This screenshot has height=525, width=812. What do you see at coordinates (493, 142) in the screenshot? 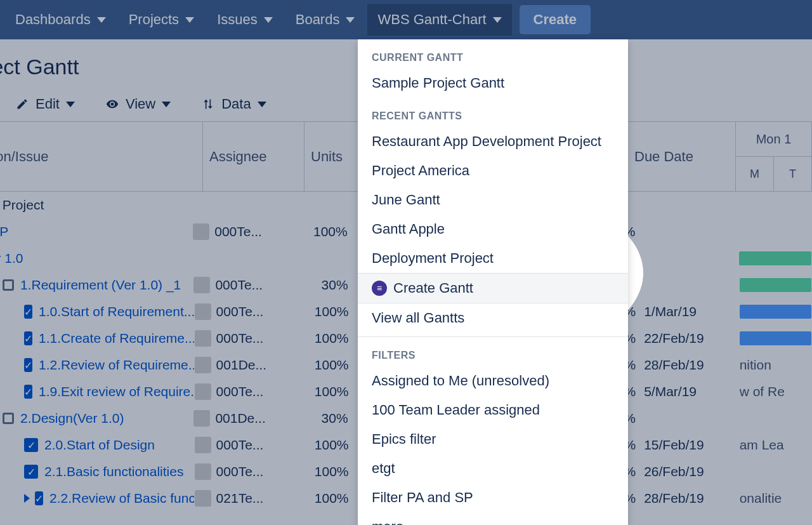
I see `dd-recent-item: Restaurant App Development Project` at bounding box center [493, 142].